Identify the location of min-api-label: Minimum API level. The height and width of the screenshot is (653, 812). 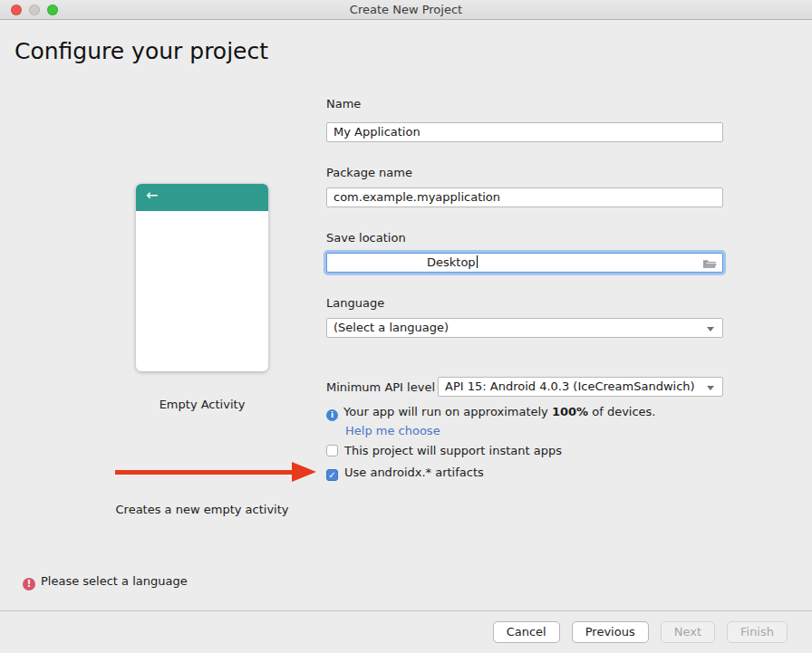
(381, 388).